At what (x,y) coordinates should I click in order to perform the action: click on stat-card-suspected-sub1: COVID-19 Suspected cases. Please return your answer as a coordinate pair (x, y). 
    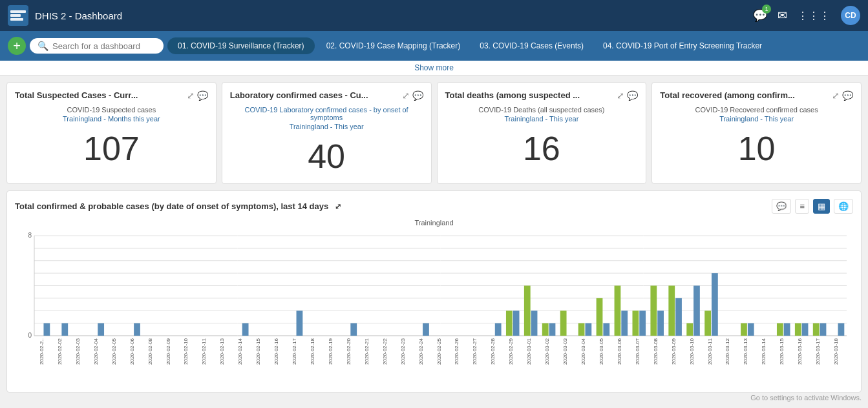
    Looking at the image, I should click on (111, 110).